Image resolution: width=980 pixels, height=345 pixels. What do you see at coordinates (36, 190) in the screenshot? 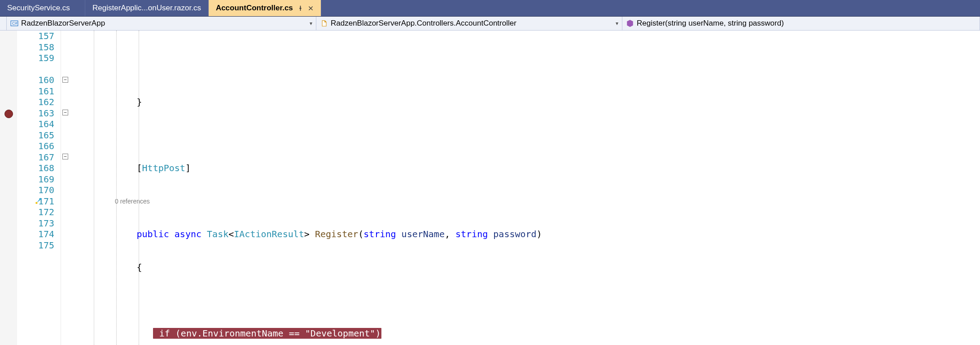
I see `line-number: 170` at bounding box center [36, 190].